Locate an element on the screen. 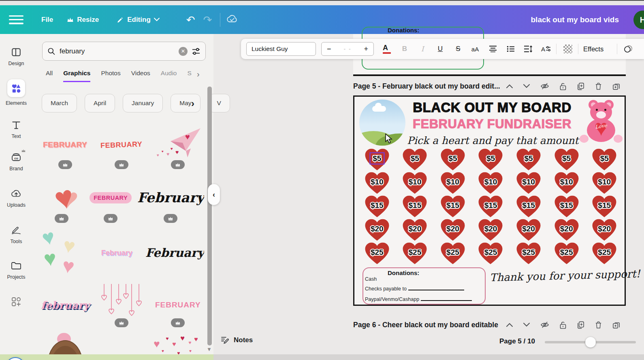 The width and height of the screenshot is (644, 360). heart-15-col6: $15 is located at coordinates (567, 206).